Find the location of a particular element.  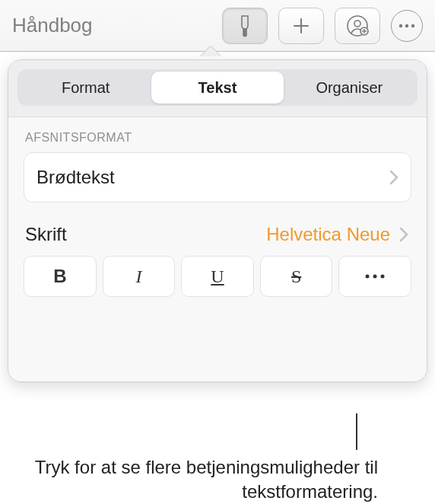

paragraph-style-name: Brødtekst is located at coordinates (213, 177).